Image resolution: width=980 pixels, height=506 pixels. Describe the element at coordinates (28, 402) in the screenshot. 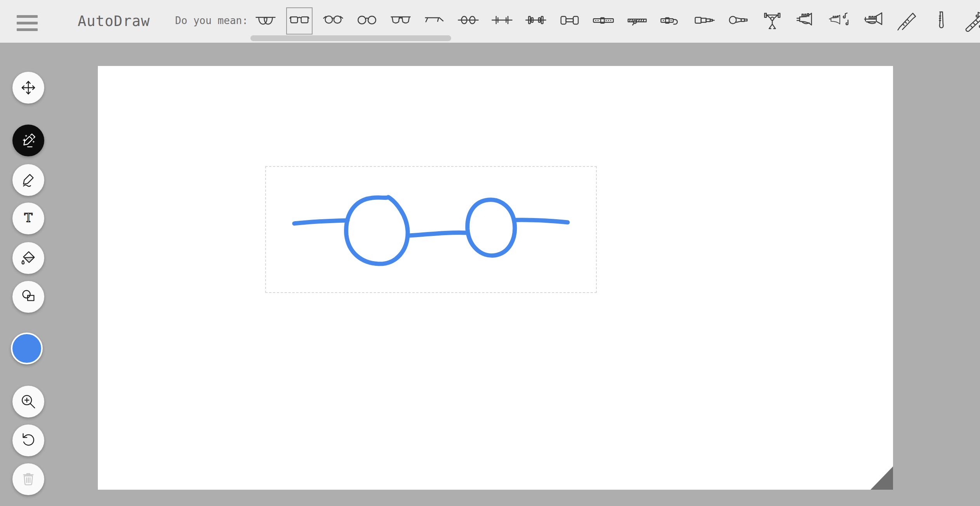

I see `magnifier-plus-icon` at that location.